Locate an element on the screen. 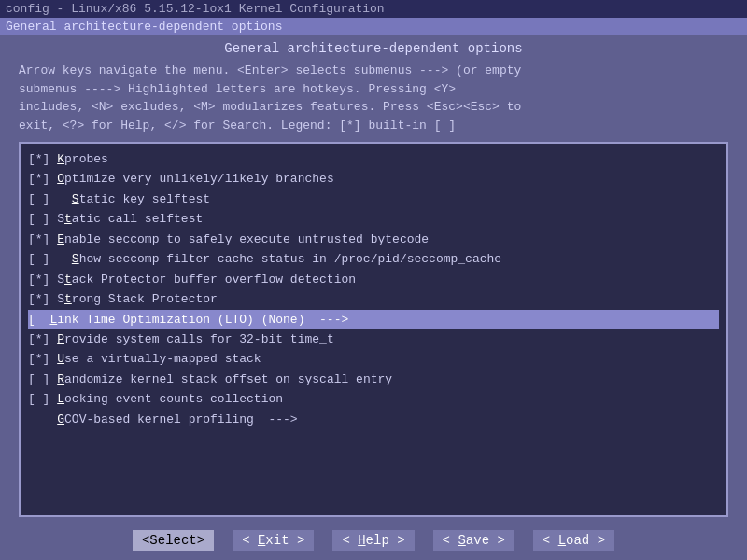 This screenshot has height=560, width=747. menu-item-hotkey: L is located at coordinates (61, 399).